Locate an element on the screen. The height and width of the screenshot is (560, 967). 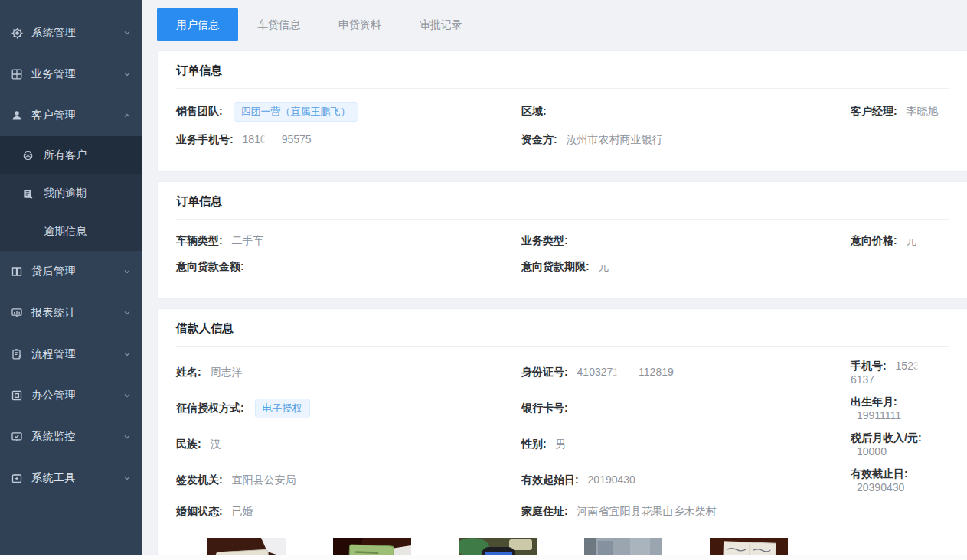
field-row: 征信授权方式: 电子授权 银行卡号: 出生年月: 19911111 is located at coordinates (562, 409).